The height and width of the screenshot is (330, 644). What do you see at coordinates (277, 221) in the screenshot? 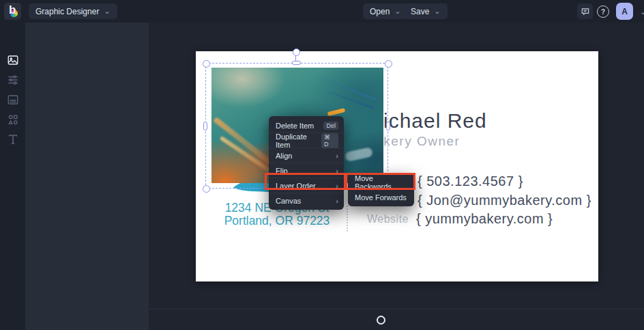
I see `address-line2: Portland, OR 97223` at bounding box center [277, 221].